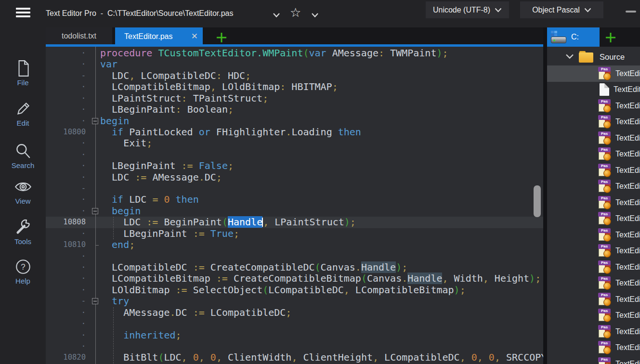  Describe the element at coordinates (295, 110) in the screenshot. I see `code-line: · LBeginPaint: Boolean;` at that location.